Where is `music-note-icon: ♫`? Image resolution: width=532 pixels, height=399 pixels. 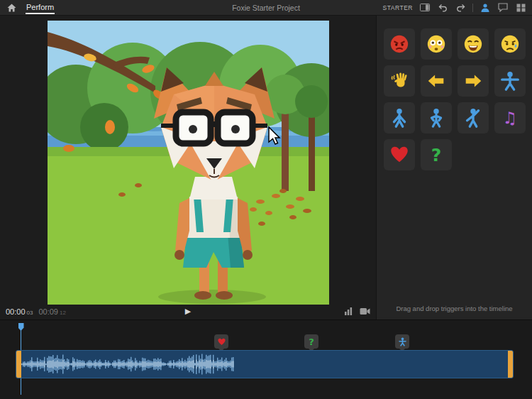
music-note-icon: ♫ is located at coordinates (511, 118).